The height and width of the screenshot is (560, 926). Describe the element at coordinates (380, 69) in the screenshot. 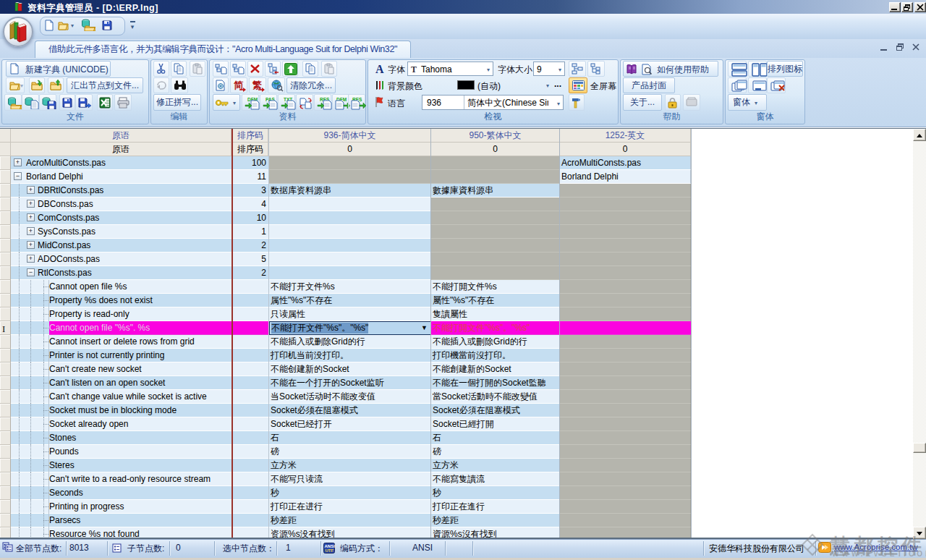

I see `svg-text: A` at that location.